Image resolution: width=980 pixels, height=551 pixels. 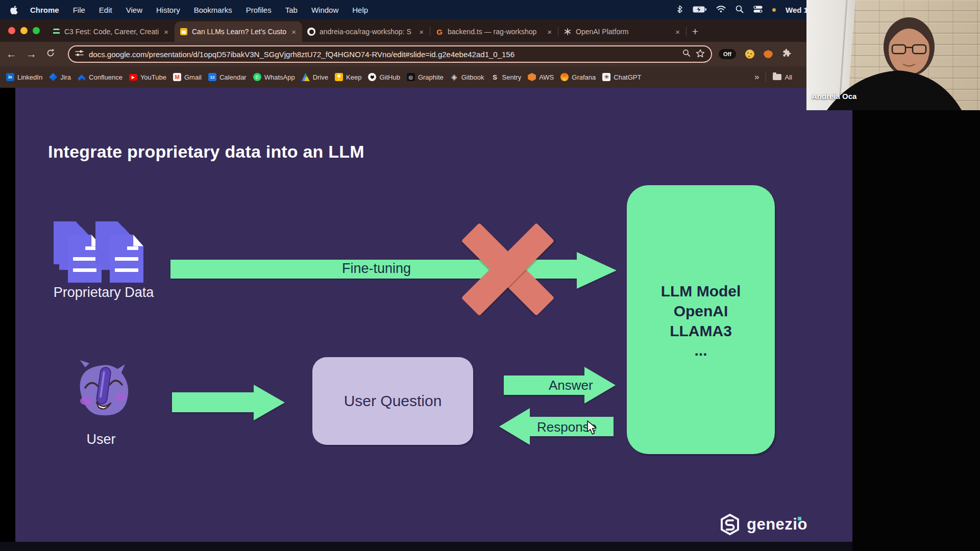 What do you see at coordinates (348, 77) in the screenshot?
I see `bookmark-keep: Keep` at bounding box center [348, 77].